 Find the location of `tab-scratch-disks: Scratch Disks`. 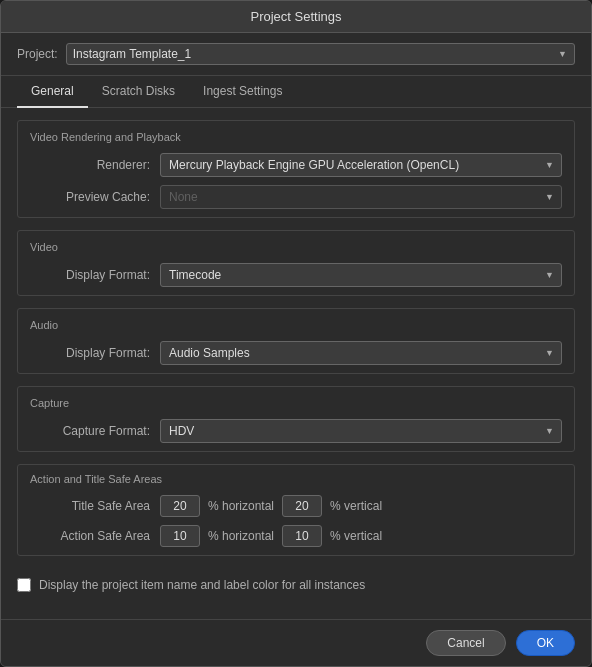

tab-scratch-disks: Scratch Disks is located at coordinates (138, 92).